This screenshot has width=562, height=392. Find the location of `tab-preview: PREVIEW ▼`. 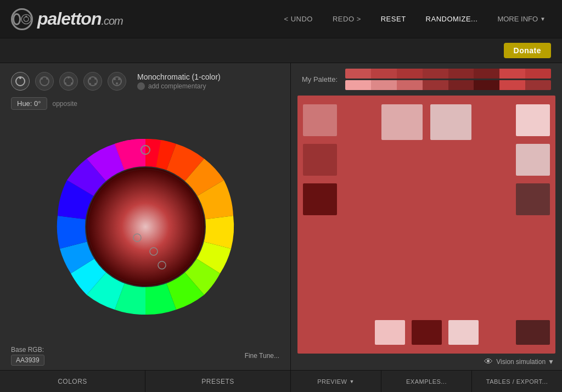

tab-preview: PREVIEW ▼ is located at coordinates (336, 381).